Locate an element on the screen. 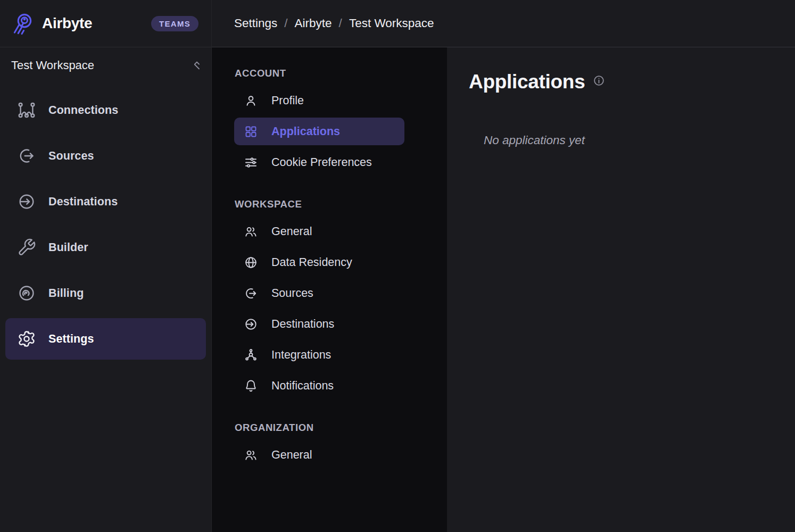 The width and height of the screenshot is (795, 532). settings-item-notifications: Notifications is located at coordinates (319, 386).